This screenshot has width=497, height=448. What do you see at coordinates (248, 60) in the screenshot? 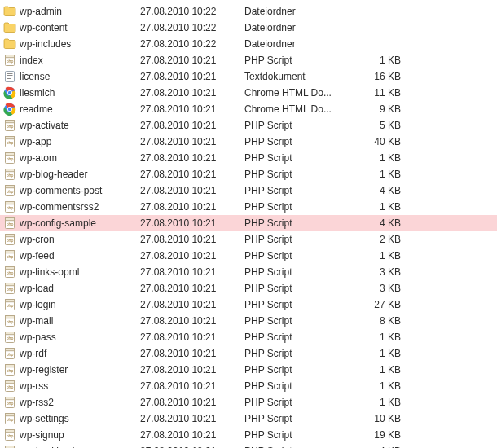
I see `file-row: phpindex27.08.2010 10:21PHP Script1 KB` at bounding box center [248, 60].